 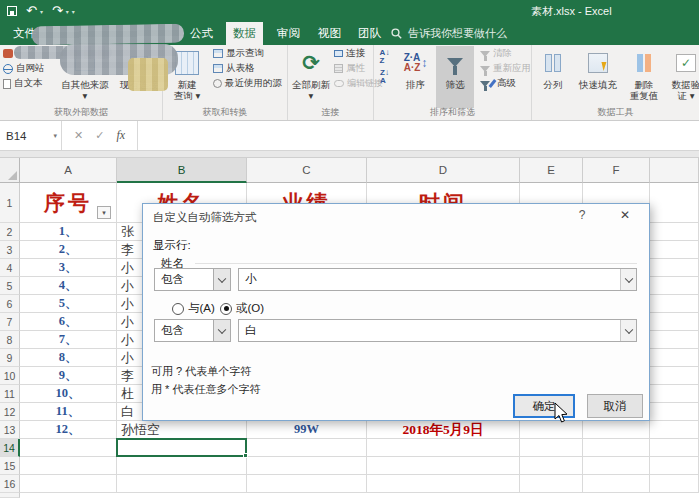 What do you see at coordinates (674, 203) in the screenshot?
I see `cell-G1` at bounding box center [674, 203].